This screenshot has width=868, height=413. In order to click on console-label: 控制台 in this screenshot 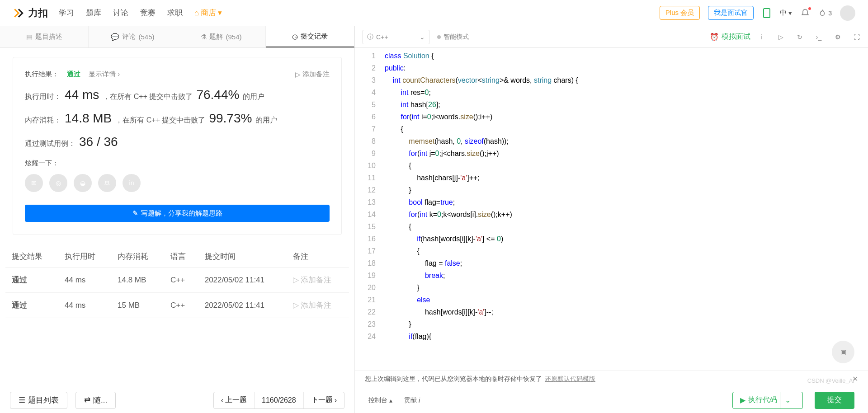, I will do `click(378, 400)`.